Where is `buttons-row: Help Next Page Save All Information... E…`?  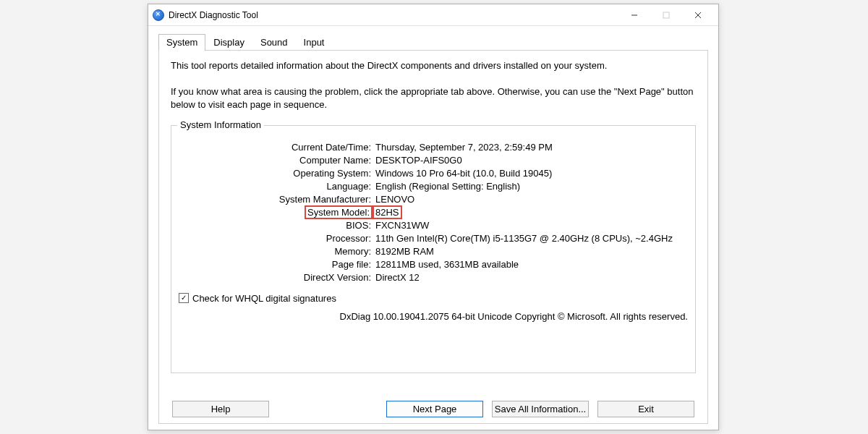
buttons-row: Help Next Page Save All Information... E… is located at coordinates (433, 409).